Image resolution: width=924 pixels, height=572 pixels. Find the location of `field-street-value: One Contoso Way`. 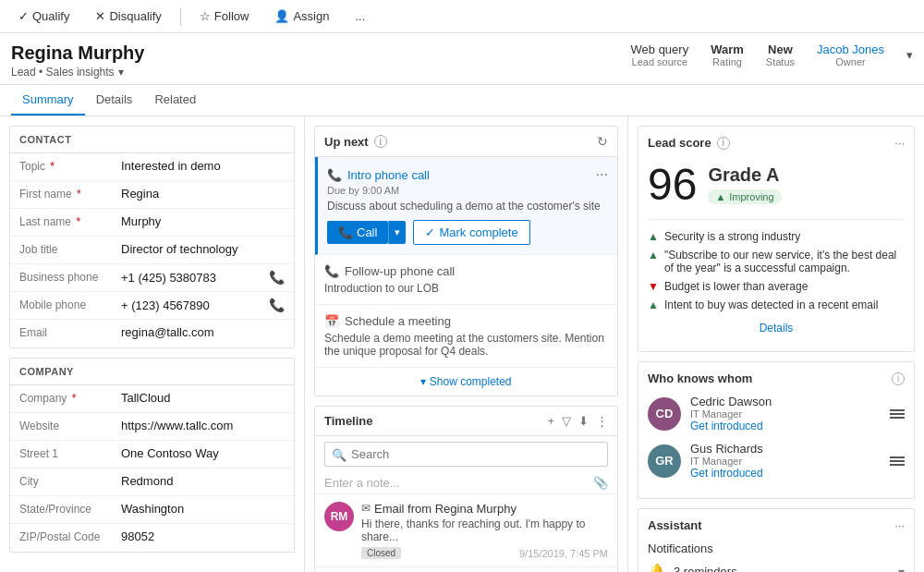

field-street-value: One Contoso Way is located at coordinates (203, 453).